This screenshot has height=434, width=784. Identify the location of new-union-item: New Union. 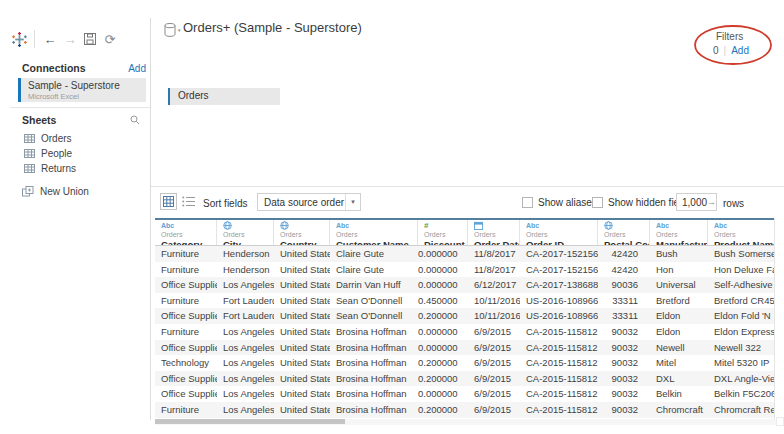
(82, 192).